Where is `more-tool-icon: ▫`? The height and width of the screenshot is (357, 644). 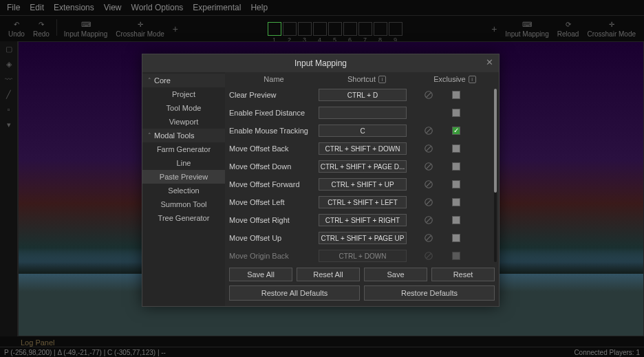 more-tool-icon: ▫ is located at coordinates (9, 109).